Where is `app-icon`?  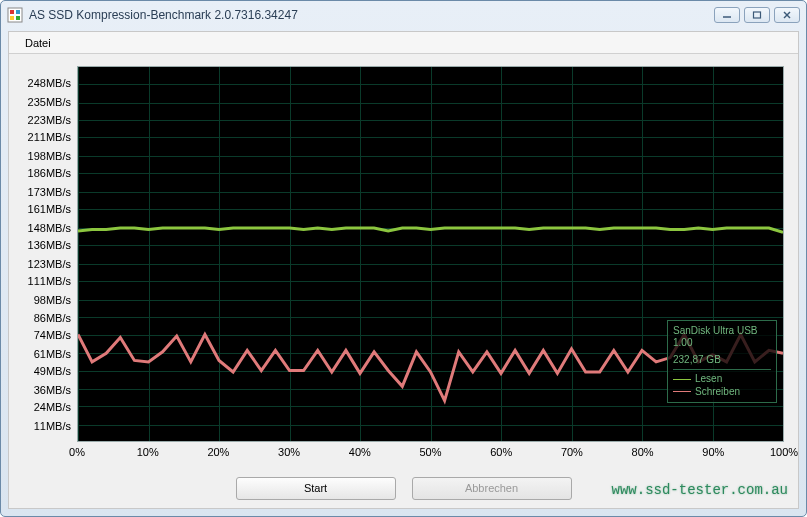
app-icon is located at coordinates (15, 15).